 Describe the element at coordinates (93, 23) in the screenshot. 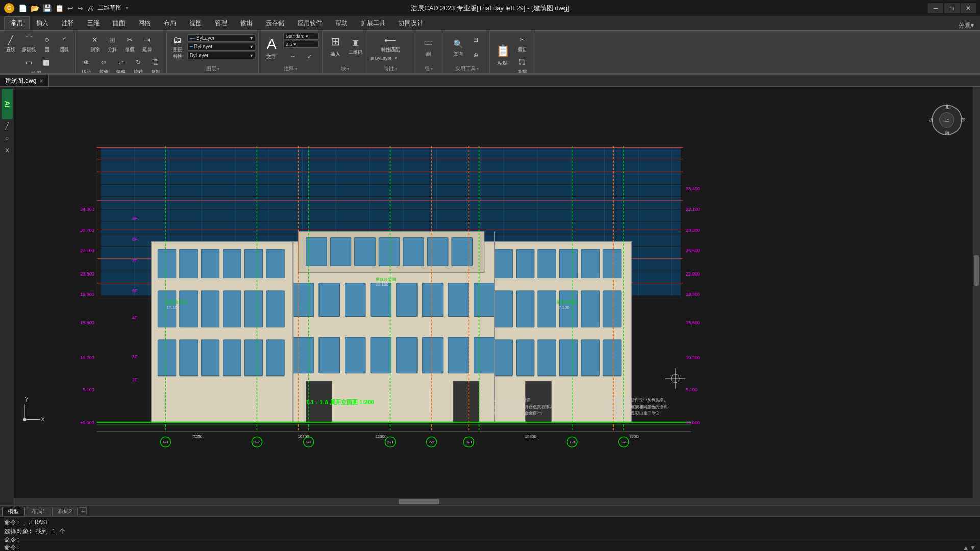

I see `tab-3d: 三维` at that location.